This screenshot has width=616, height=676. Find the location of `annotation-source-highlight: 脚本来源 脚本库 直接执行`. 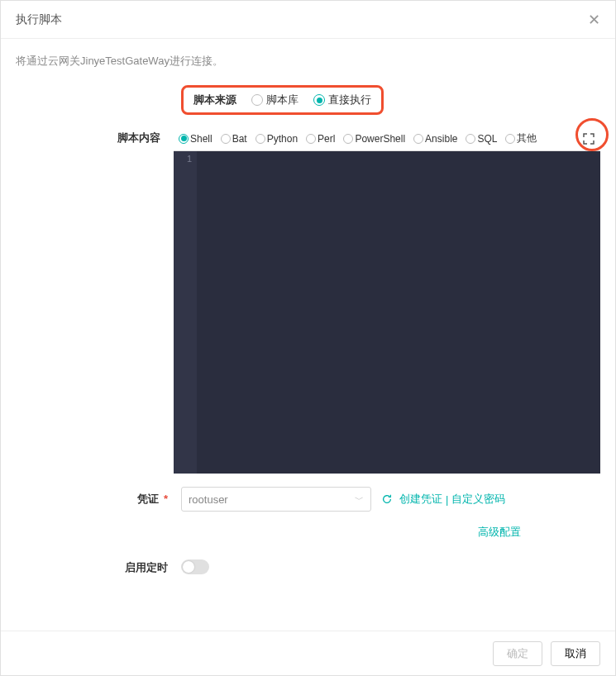

annotation-source-highlight: 脚本来源 脚本库 直接执行 is located at coordinates (283, 100).